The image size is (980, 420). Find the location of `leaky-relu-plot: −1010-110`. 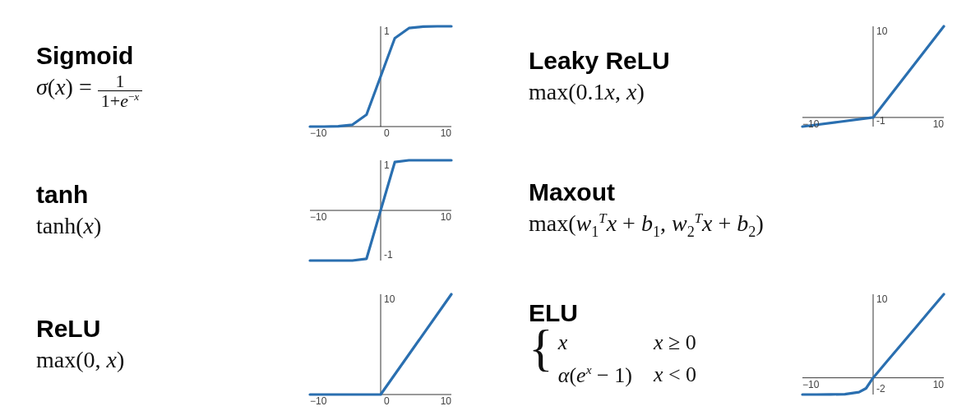

leaky-relu-plot: −1010-110 is located at coordinates (873, 76).